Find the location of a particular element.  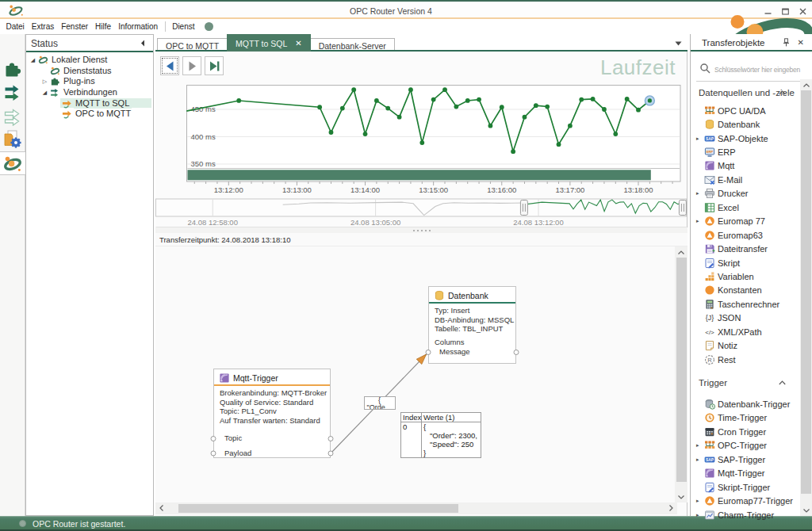

transfer-object-dateitransfer: Dateitransfer is located at coordinates (745, 249).